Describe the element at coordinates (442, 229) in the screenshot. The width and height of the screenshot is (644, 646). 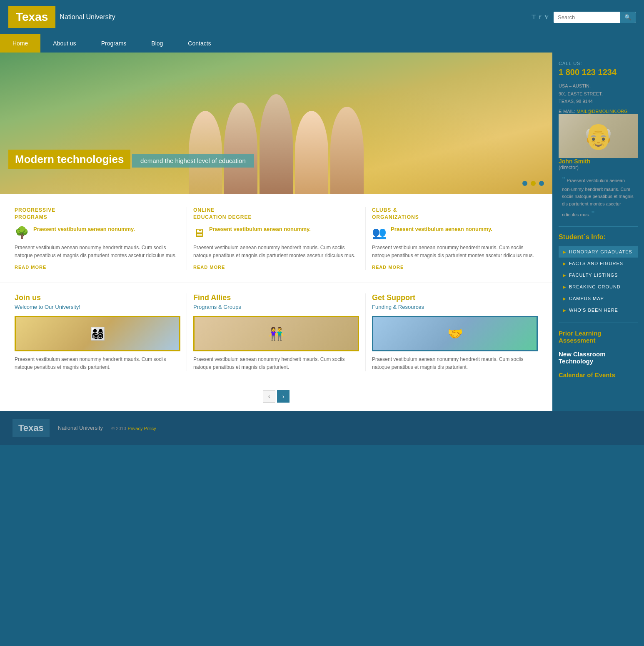
I see `feature-icon-text-3: Praesent vestibulum aenean nonummy.` at that location.